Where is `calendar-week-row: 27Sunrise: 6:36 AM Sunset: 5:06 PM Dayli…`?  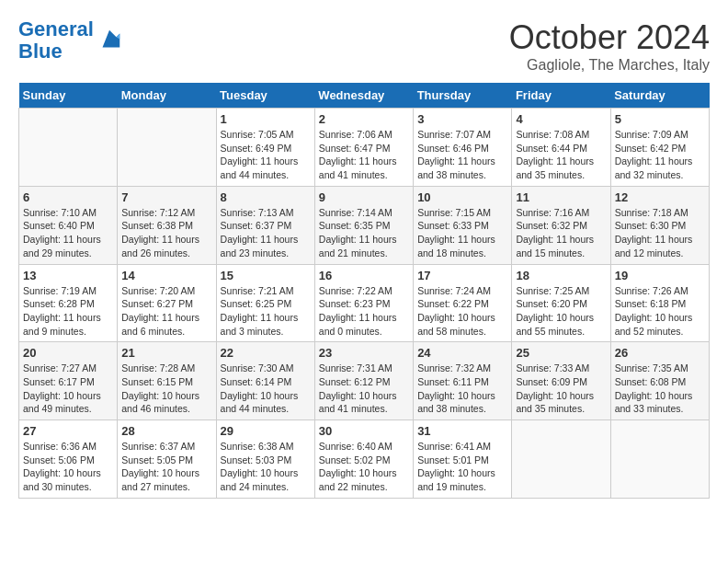 calendar-week-row: 27Sunrise: 6:36 AM Sunset: 5:06 PM Dayli… is located at coordinates (364, 460).